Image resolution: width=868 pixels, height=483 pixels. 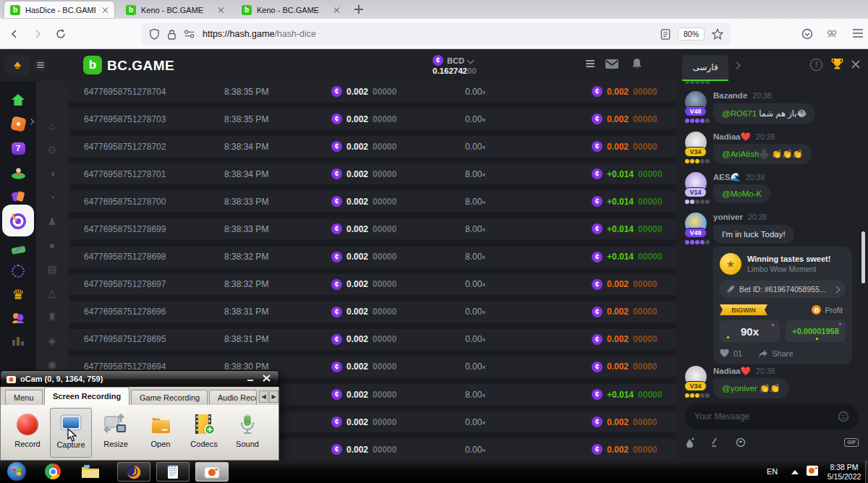 What do you see at coordinates (268, 379) in the screenshot?
I see `ocam-close-icon` at bounding box center [268, 379].